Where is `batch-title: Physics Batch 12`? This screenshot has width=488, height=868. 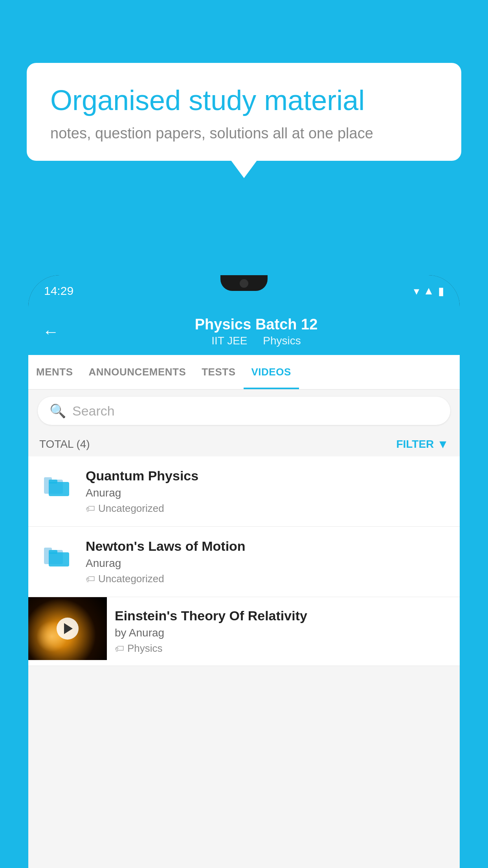 batch-title: Physics Batch 12 is located at coordinates (256, 325).